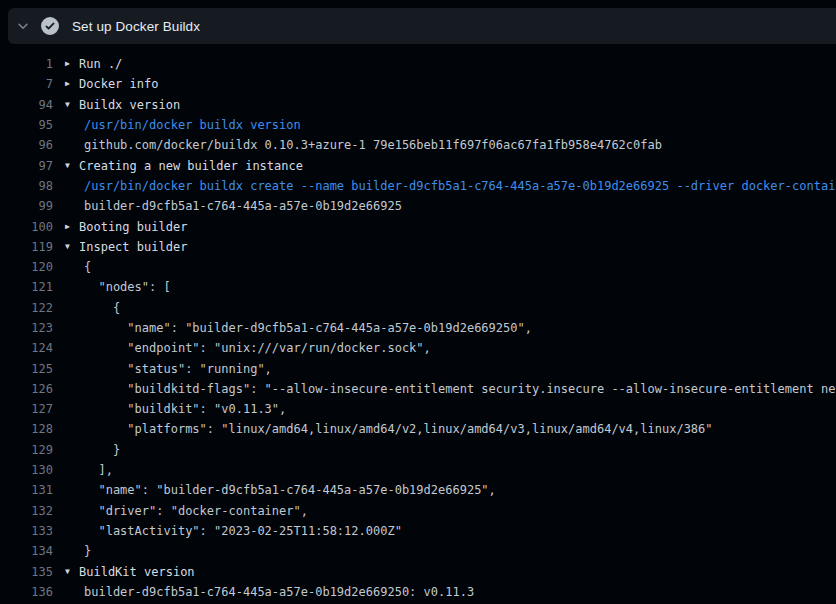  I want to click on log-group-label: Buildx version, so click(130, 105).